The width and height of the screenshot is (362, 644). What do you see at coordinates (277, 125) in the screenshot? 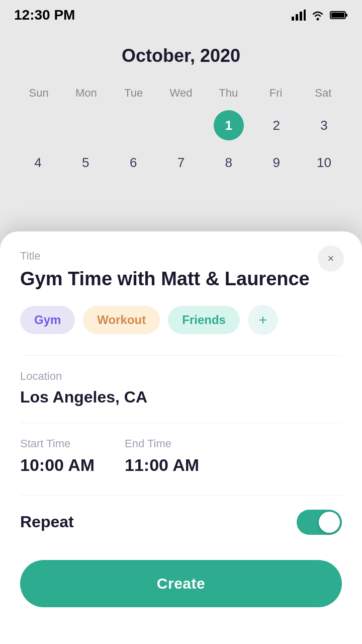
I see `calendar-day-2: 2` at bounding box center [277, 125].